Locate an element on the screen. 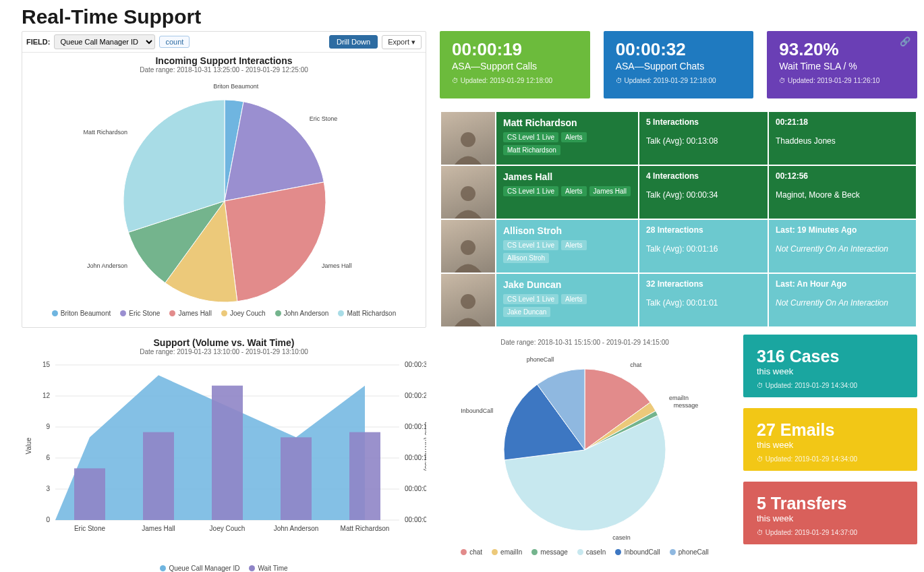  side-kpi-column: 316 Casesthis week⏱ Updated: 2019-01-29 … is located at coordinates (830, 453).